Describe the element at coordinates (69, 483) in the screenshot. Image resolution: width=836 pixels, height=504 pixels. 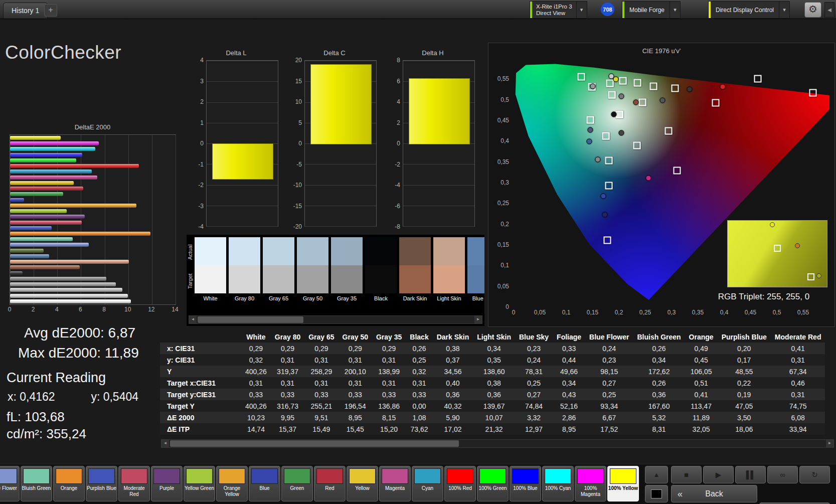
I see `patch-button-orange: Orange` at that location.